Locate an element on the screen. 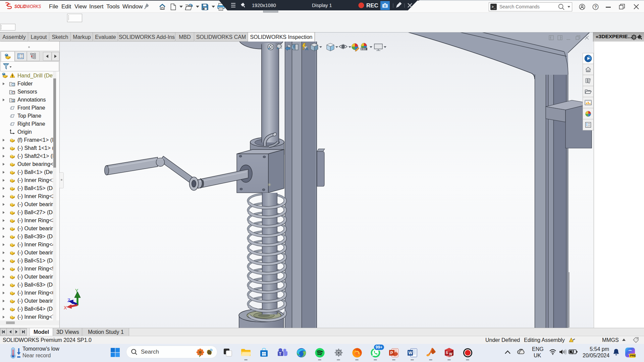 Image resolution: width=644 pixels, height=362 pixels. svg-text: T is located at coordinates (280, 354).